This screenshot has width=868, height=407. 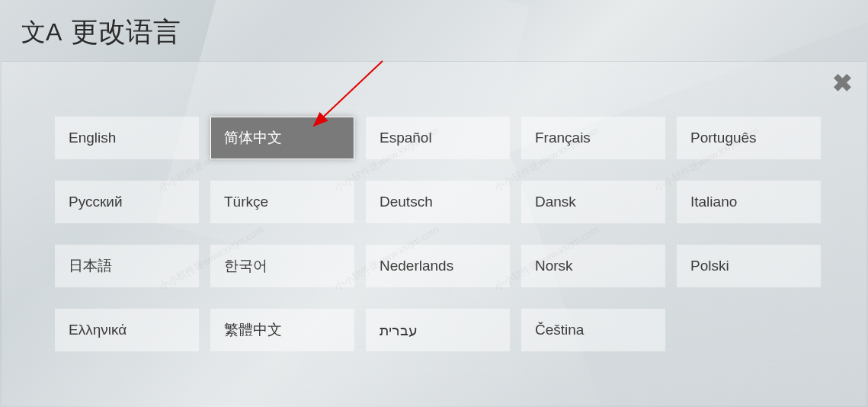 What do you see at coordinates (127, 266) in the screenshot?
I see `language-option-japanese: 日本語` at bounding box center [127, 266].